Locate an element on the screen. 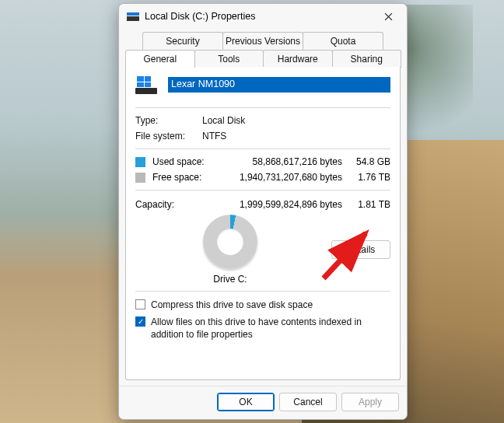  tabs: Security Previous Versions Quota General… is located at coordinates (263, 48).